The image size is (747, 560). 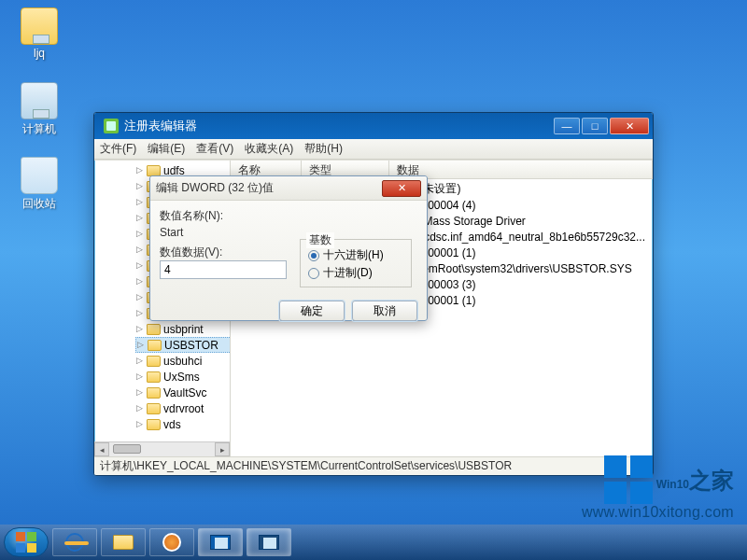 What do you see at coordinates (314, 273) in the screenshot?
I see `radio-icon` at bounding box center [314, 273].